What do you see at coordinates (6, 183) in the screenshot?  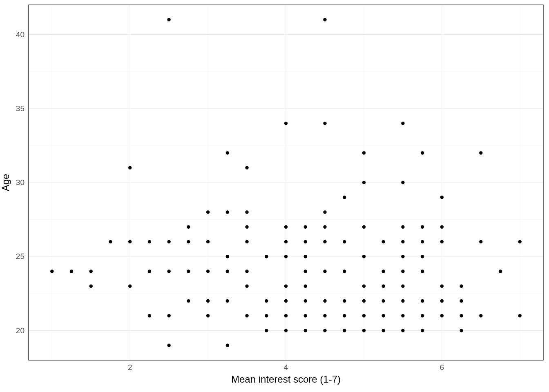 I see `y-axis-title: Age` at bounding box center [6, 183].